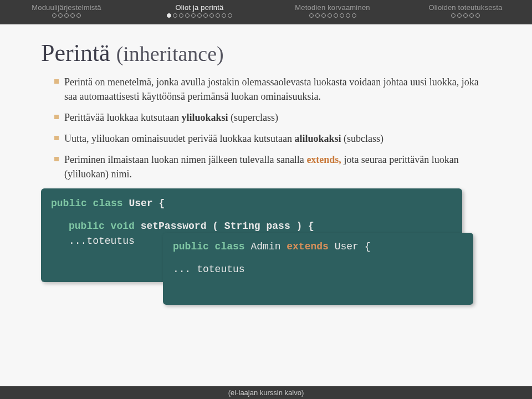 The width and height of the screenshot is (532, 399). Describe the element at coordinates (265, 247) in the screenshot. I see `class-name: Admin` at that location.